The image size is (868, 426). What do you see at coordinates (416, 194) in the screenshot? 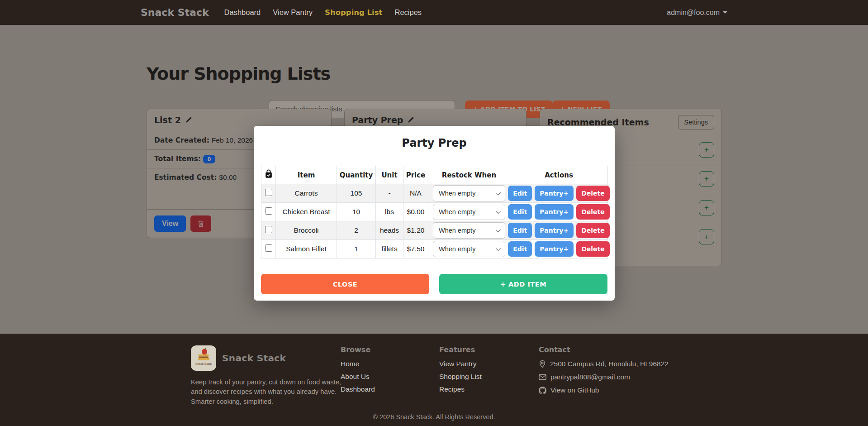
I see `price-cell: N/A` at bounding box center [416, 194].